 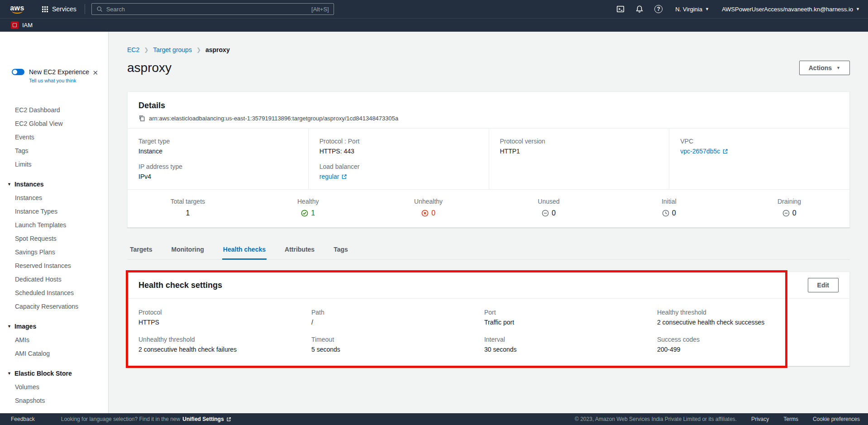 What do you see at coordinates (54, 306) in the screenshot?
I see `sidebar-item-capacity-reservations: Capacity Reservations` at bounding box center [54, 306].